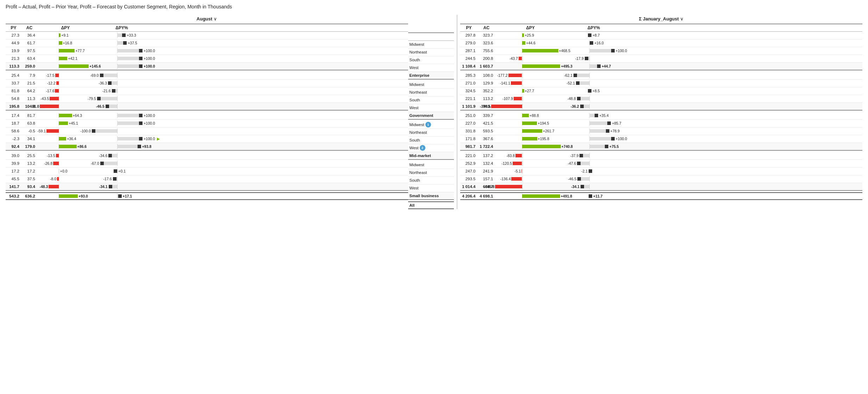 Image resolution: width=868 pixels, height=394 pixels. What do you see at coordinates (122, 91) in the screenshot?
I see `dpypct-bar: -21.6` at bounding box center [122, 91].